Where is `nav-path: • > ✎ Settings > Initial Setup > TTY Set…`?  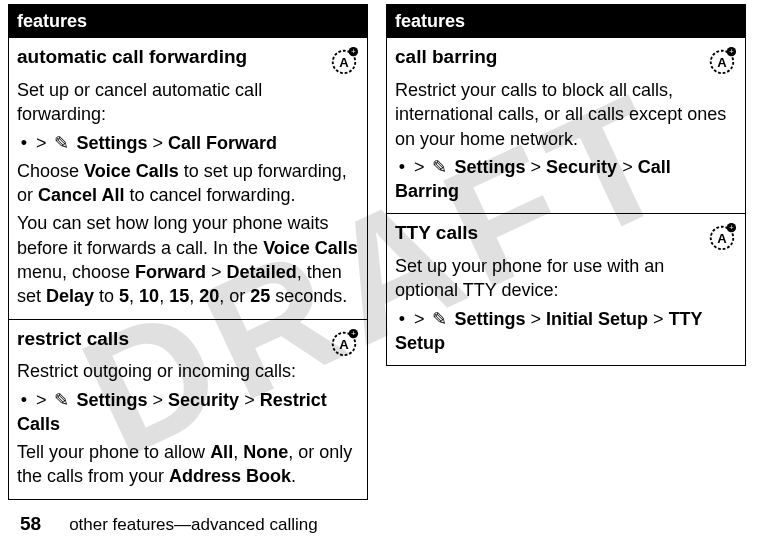 nav-path: • > ✎ Settings > Initial Setup > TTY Set… is located at coordinates (566, 332).